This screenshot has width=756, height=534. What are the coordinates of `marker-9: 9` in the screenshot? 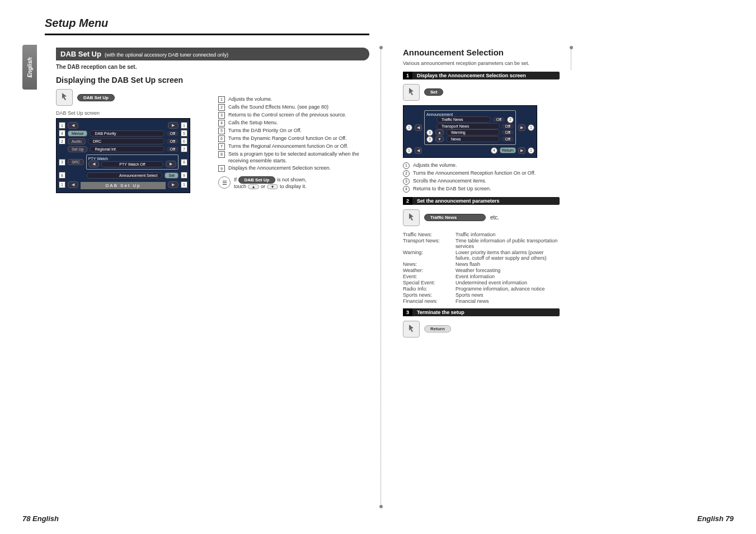 It's located at (184, 175).